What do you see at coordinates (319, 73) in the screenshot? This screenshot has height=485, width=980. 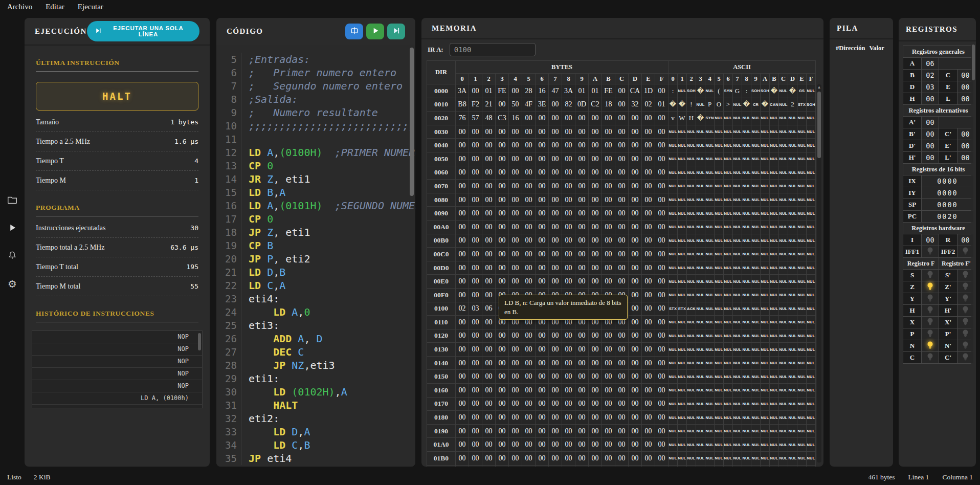 I see `code-line-text: ; Primer numero entero` at bounding box center [319, 73].